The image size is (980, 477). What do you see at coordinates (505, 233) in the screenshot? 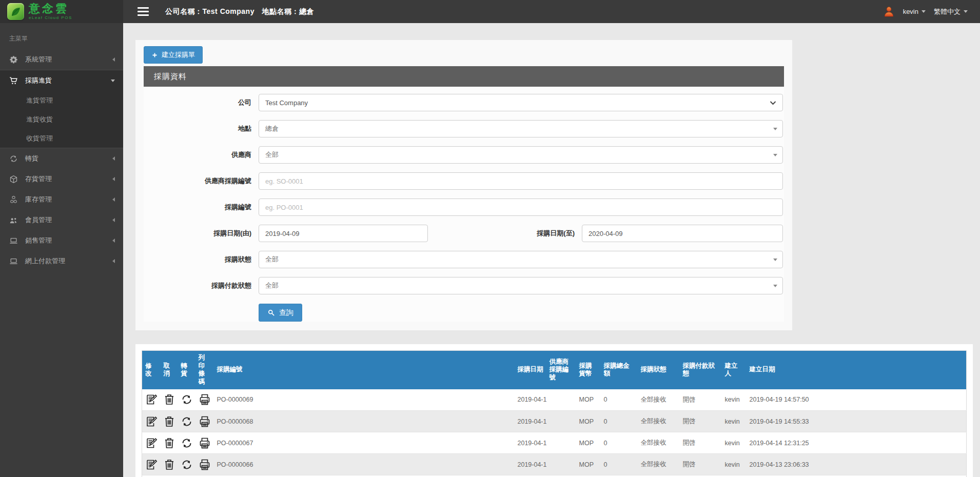
I see `date-to-label: 採購日期(至)` at bounding box center [505, 233].